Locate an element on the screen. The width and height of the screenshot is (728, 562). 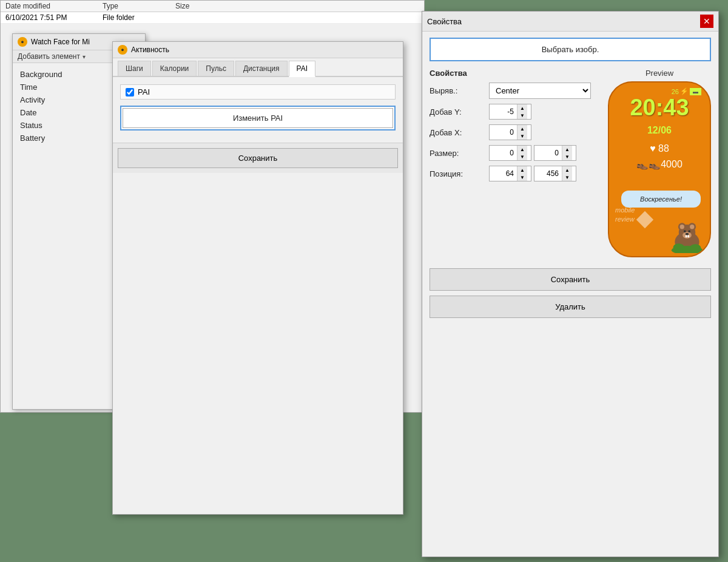
watch-time: 20:43 is located at coordinates (659, 108).